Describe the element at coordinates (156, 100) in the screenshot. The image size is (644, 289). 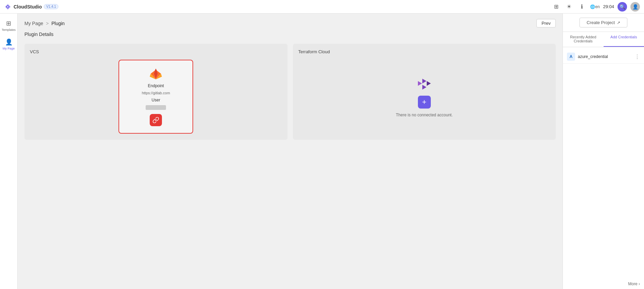
I see `vcs-user-label: User` at that location.